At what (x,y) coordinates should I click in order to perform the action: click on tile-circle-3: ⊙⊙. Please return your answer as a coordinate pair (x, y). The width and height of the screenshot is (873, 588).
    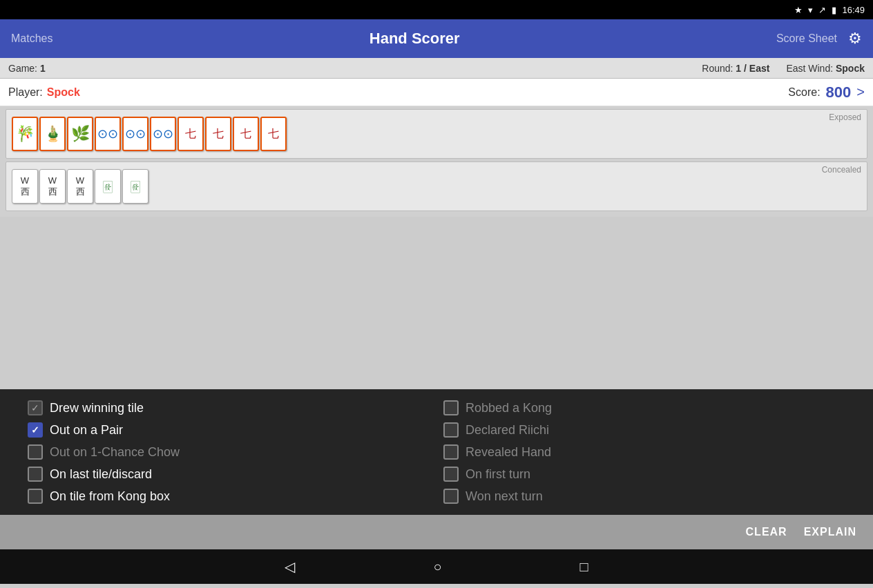
    Looking at the image, I should click on (163, 134).